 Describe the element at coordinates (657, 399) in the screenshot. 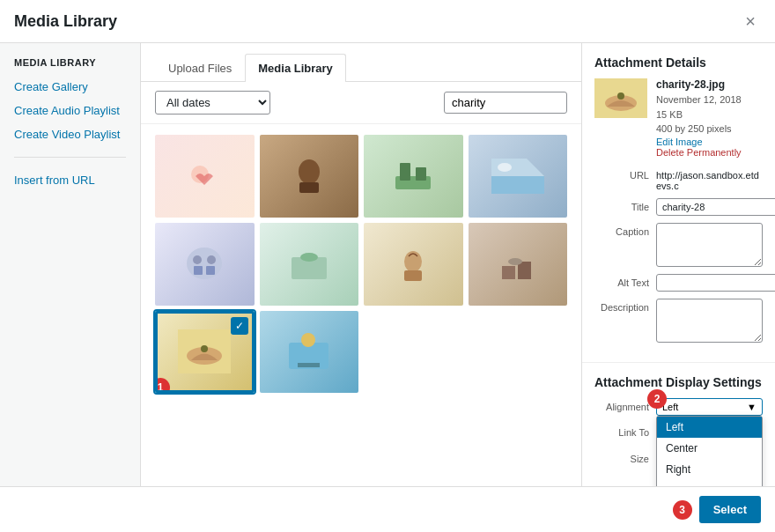

I see `badge-2: 2` at that location.